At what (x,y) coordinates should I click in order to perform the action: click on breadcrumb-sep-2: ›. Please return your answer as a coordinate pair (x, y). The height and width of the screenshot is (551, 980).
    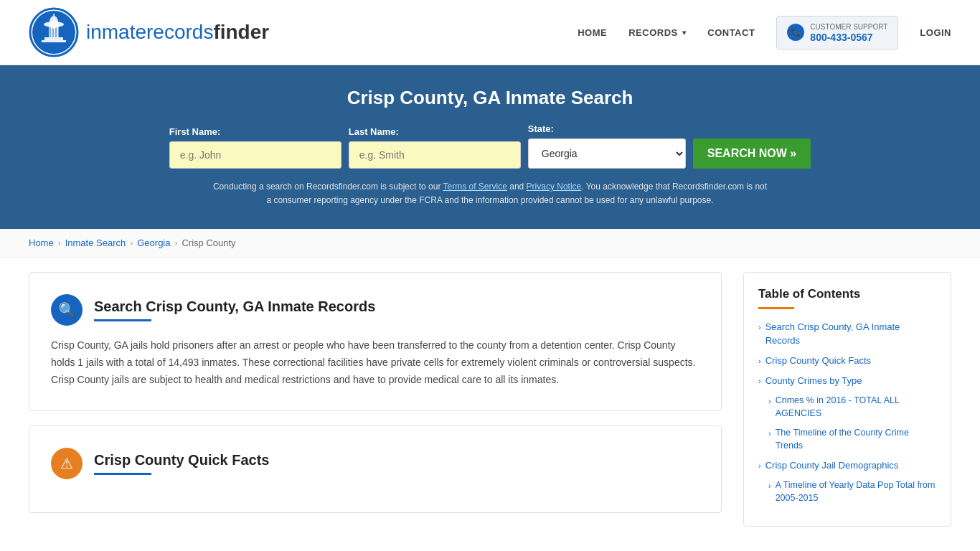
    Looking at the image, I should click on (131, 243).